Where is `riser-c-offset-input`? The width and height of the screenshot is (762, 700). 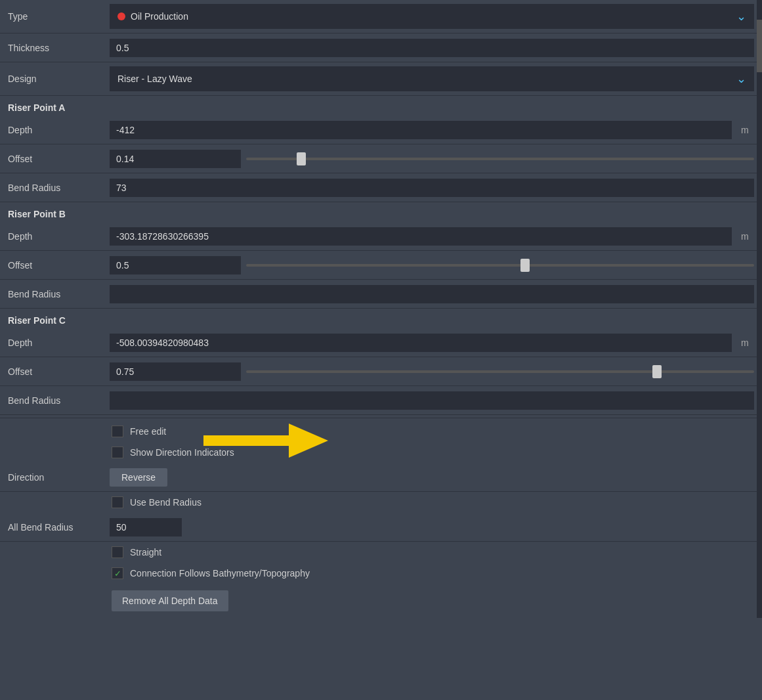
riser-c-offset-input is located at coordinates (175, 372).